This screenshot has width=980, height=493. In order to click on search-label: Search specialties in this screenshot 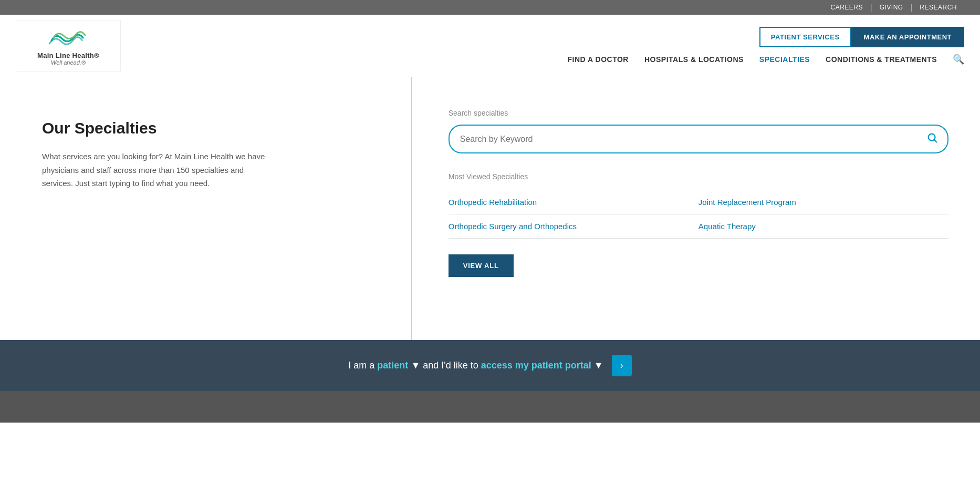, I will do `click(698, 113)`.